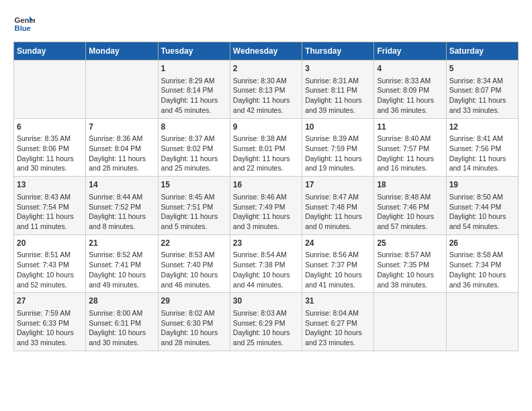 Image resolution: width=532 pixels, height=411 pixels. What do you see at coordinates (122, 301) in the screenshot?
I see `day-number: 28` at bounding box center [122, 301].